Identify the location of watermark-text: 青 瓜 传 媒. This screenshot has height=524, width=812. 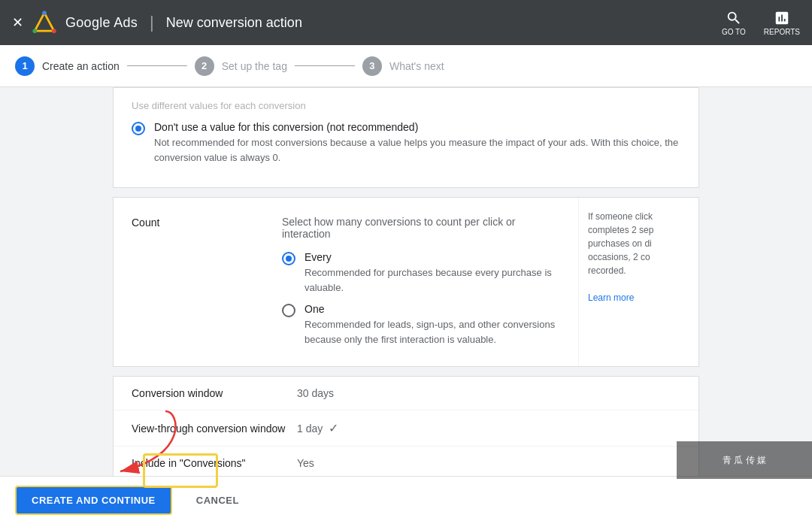
(744, 460).